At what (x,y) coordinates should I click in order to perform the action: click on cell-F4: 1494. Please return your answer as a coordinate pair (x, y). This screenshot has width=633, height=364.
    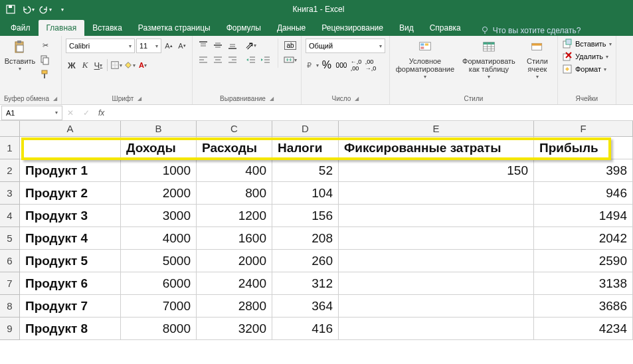
    Looking at the image, I should click on (583, 216).